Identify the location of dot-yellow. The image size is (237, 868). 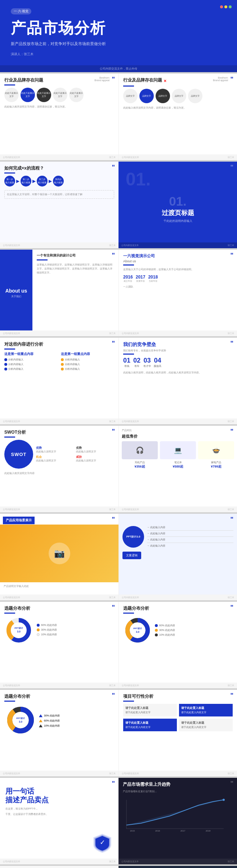
(226, 7).